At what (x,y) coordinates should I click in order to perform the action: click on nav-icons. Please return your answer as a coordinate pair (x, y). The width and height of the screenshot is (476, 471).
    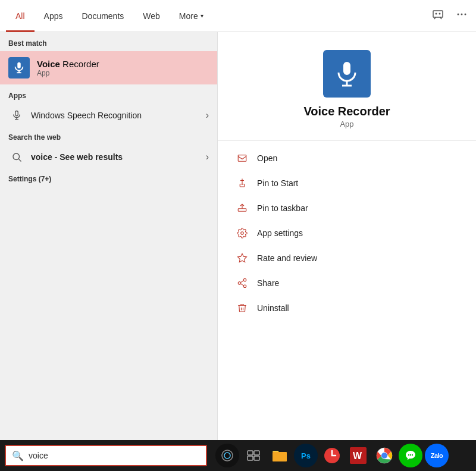
    Looking at the image, I should click on (450, 15).